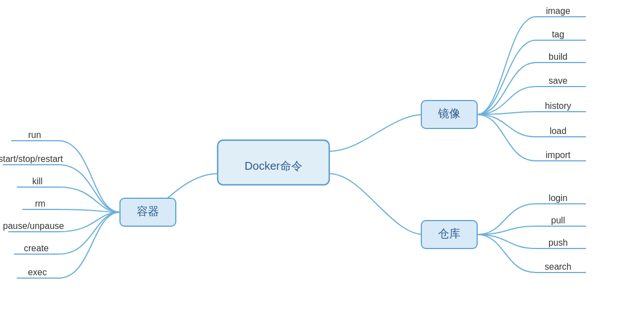  Describe the element at coordinates (558, 198) in the screenshot. I see `leaf-login: login` at that location.